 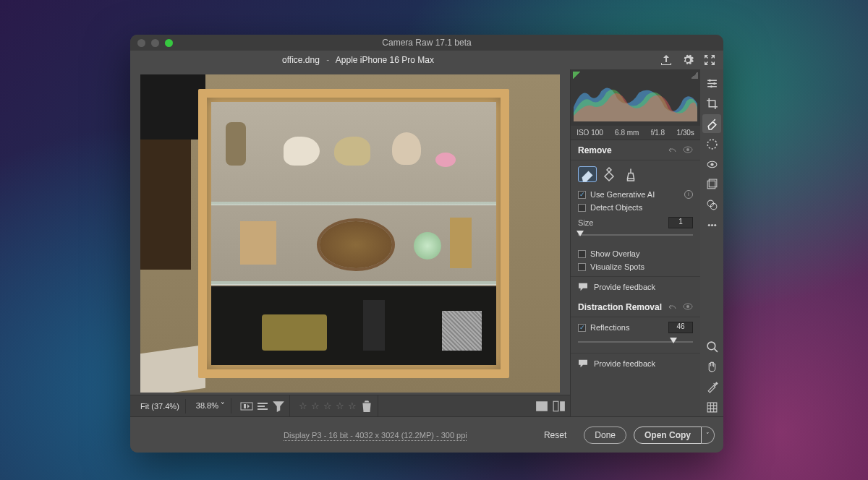 I want to click on star-rating-5: ☆, so click(x=353, y=406).